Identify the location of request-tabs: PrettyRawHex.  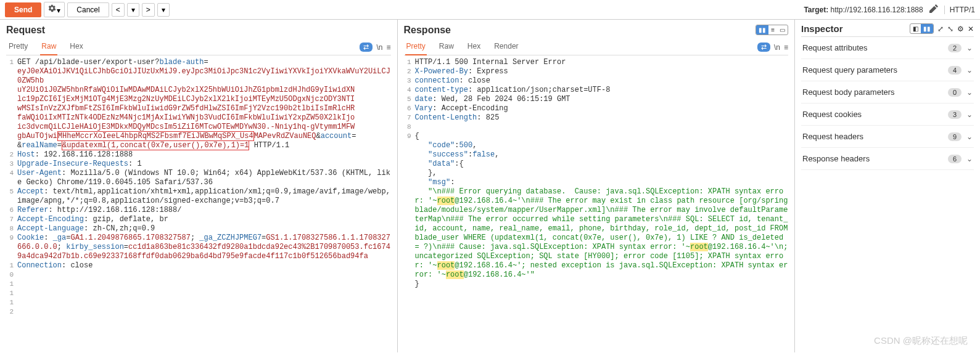
(46, 47).